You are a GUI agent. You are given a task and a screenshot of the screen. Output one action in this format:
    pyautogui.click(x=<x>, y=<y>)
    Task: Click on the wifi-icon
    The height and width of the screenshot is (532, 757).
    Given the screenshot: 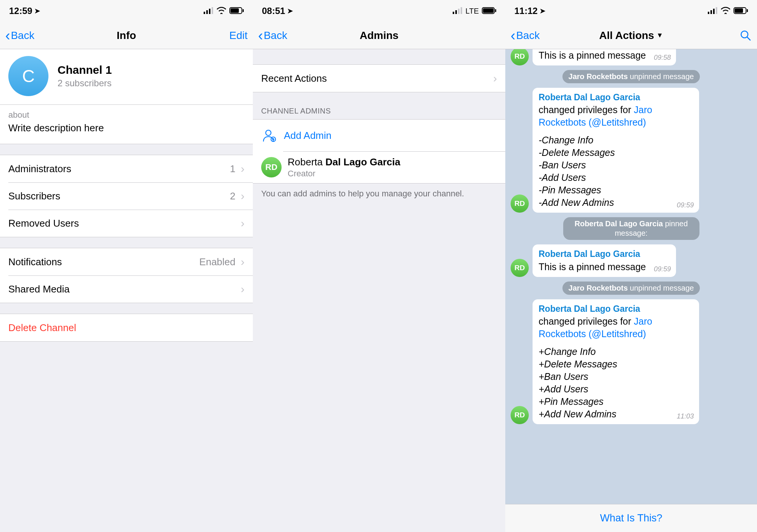 What is the action you would take?
    pyautogui.click(x=221, y=11)
    